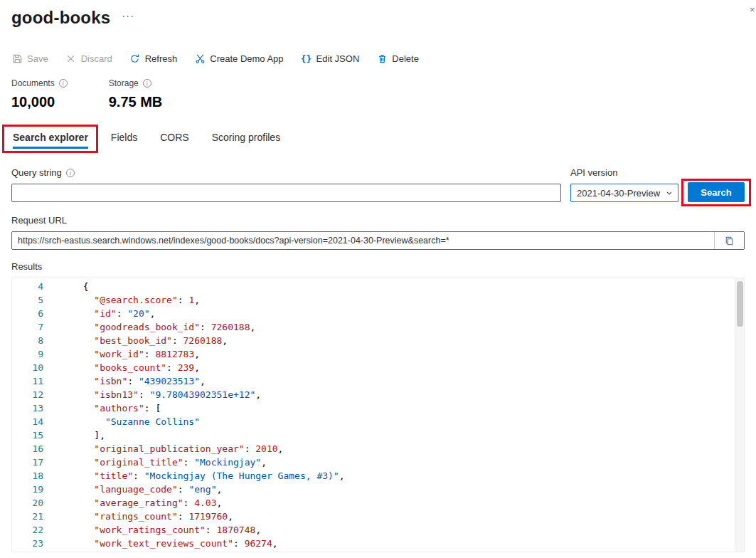 The width and height of the screenshot is (756, 558). What do you see at coordinates (378, 530) in the screenshot?
I see `code-line: 22 "work_ratings_count": 1870748,` at bounding box center [378, 530].